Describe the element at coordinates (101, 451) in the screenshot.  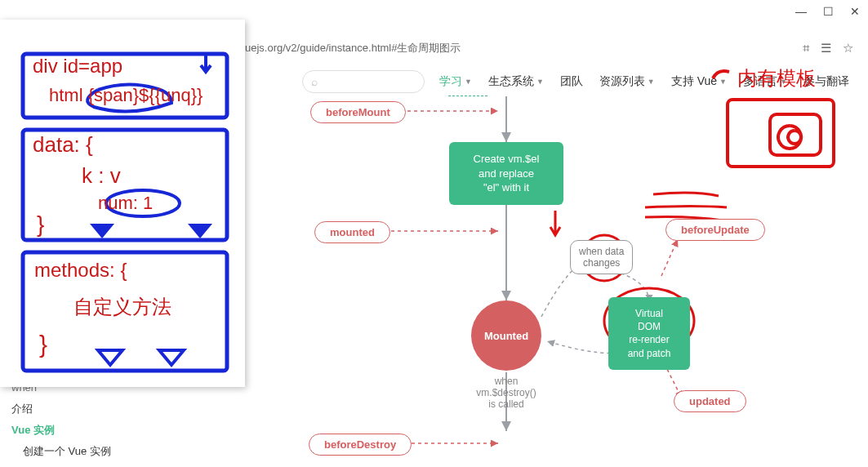
I see `sidebar-item-create: 创建一个 Vue 实例` at that location.